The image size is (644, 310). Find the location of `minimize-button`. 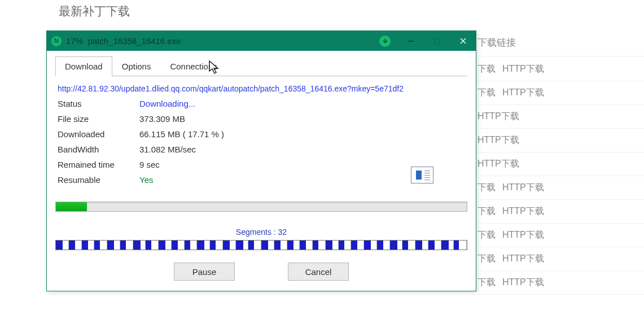

minimize-button is located at coordinates (411, 41).